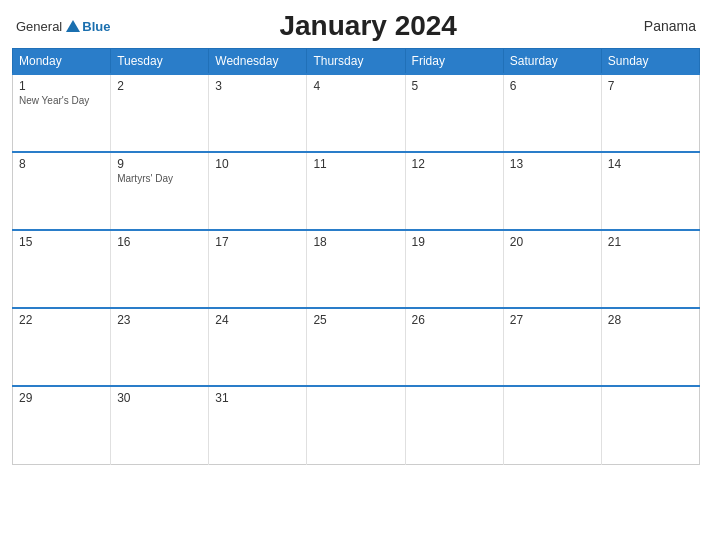  Describe the element at coordinates (454, 86) in the screenshot. I see `day-number: 5` at that location.